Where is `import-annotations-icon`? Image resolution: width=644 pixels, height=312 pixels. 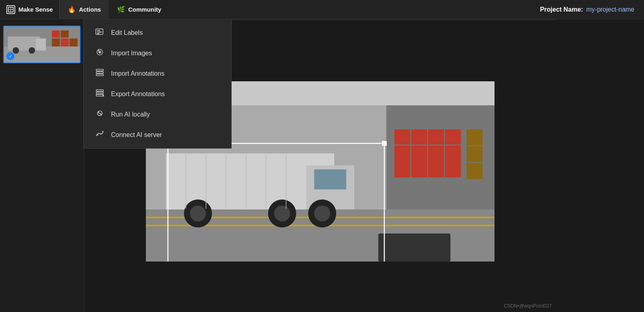 import-annotations-icon is located at coordinates (100, 74).